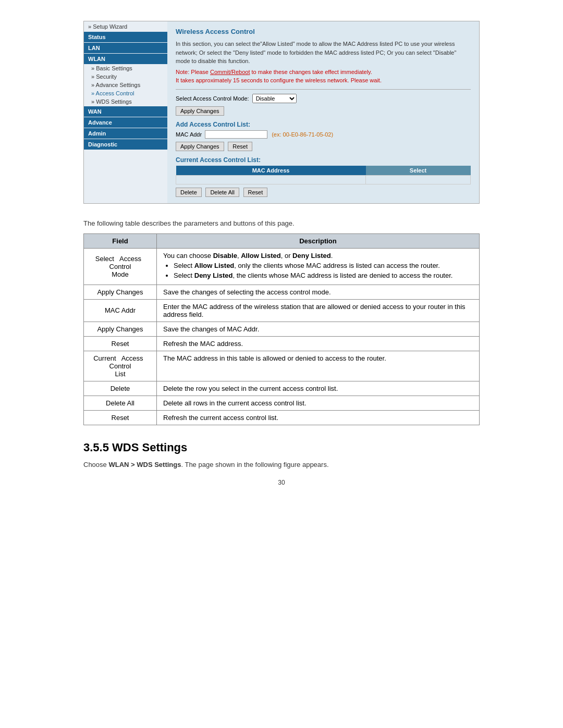 The width and height of the screenshot is (563, 728). I want to click on note-line2: It takes approximately 15 seconds to con…, so click(278, 80).